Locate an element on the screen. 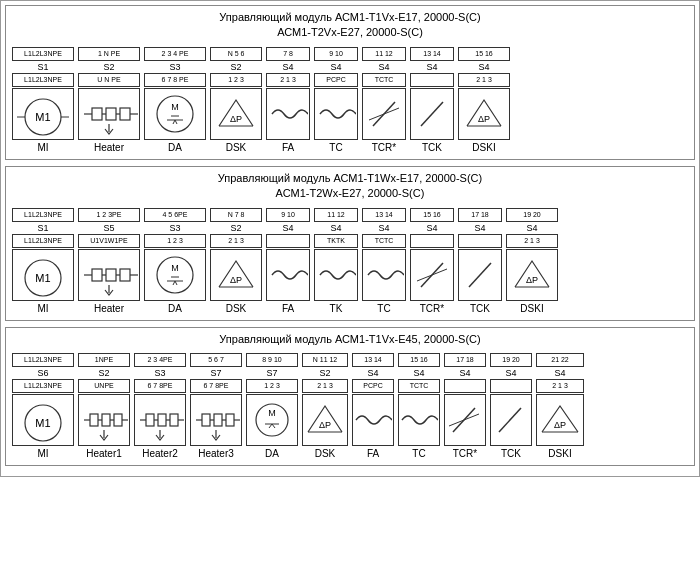 Image resolution: width=700 pixels, height=581 pixels. heater-symbol is located at coordinates (109, 114).